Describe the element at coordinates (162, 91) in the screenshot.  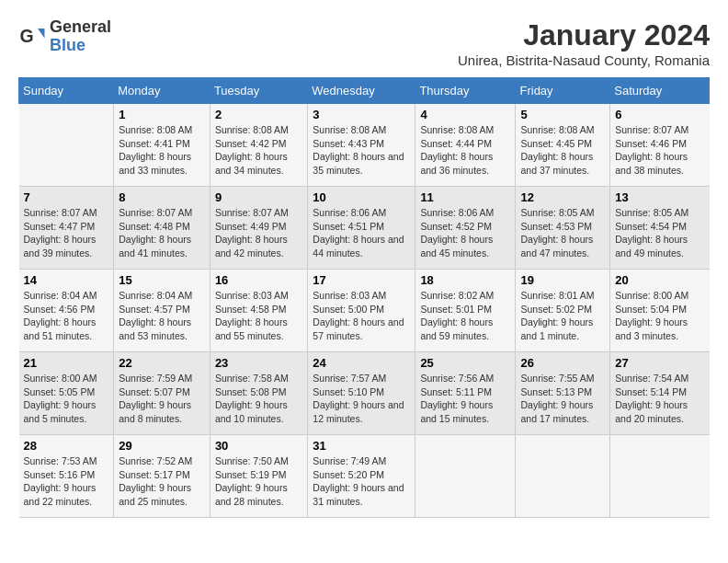
I see `weekday-header-monday: Monday` at that location.